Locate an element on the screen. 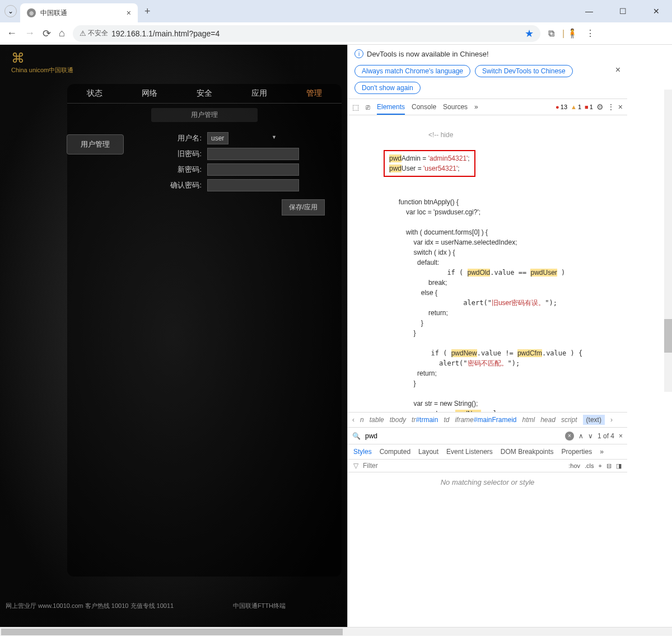  tab-apps: 应用 is located at coordinates (259, 93).